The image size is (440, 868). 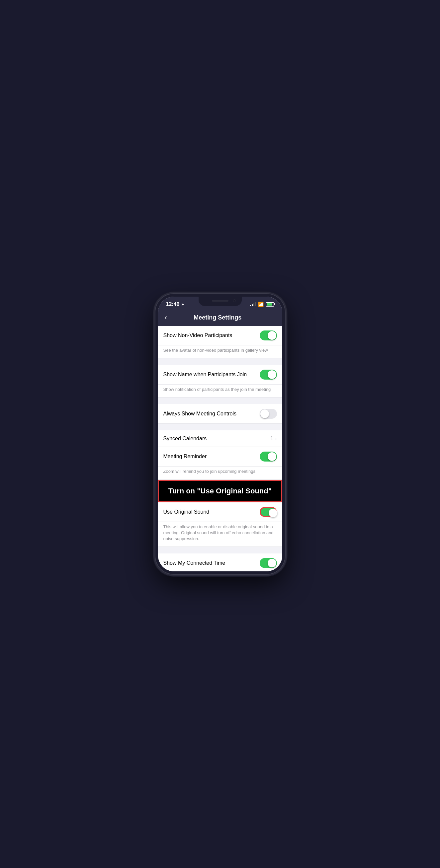 What do you see at coordinates (220, 512) in the screenshot?
I see `use-original-sound-row: Use Original Sound` at bounding box center [220, 512].